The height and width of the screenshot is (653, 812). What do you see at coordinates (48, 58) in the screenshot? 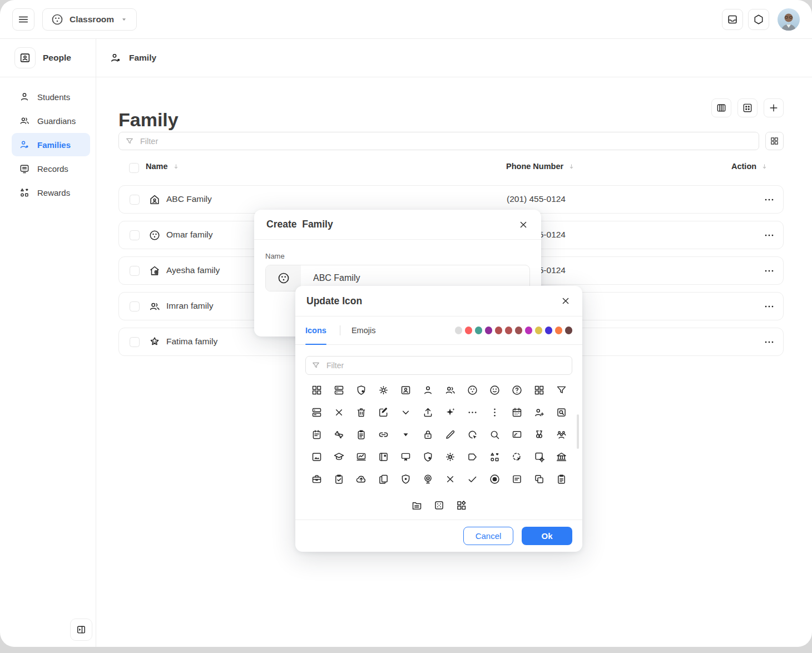
I see `sidebar-section-header: People` at bounding box center [48, 58].